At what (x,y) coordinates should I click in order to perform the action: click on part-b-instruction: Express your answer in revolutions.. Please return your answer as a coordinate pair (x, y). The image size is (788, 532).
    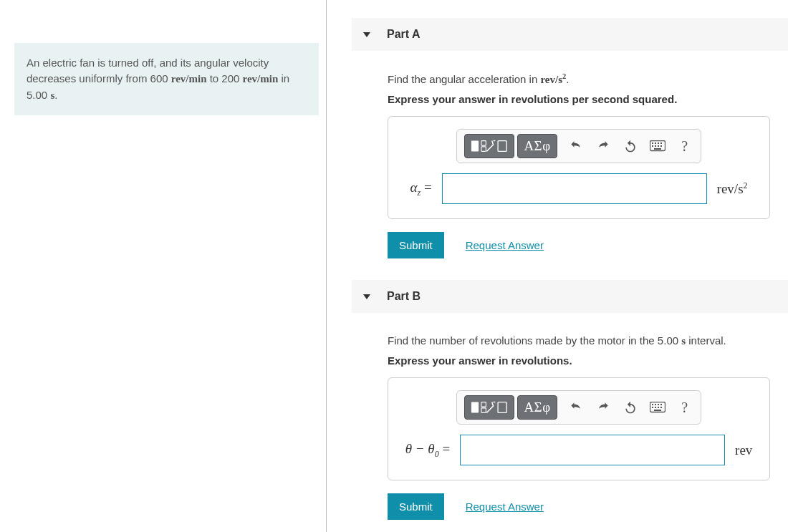
    Looking at the image, I should click on (579, 361).